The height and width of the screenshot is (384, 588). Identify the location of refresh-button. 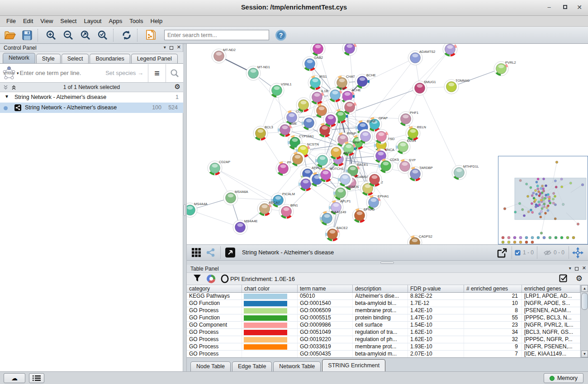
(127, 35).